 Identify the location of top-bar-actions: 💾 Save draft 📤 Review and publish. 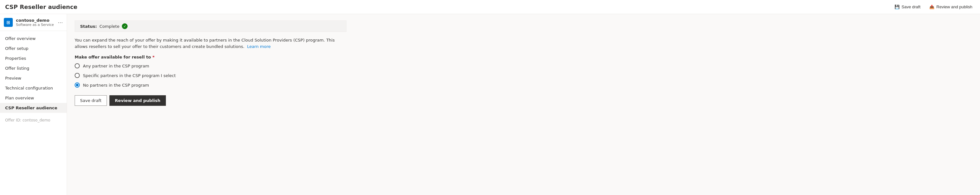
(934, 7).